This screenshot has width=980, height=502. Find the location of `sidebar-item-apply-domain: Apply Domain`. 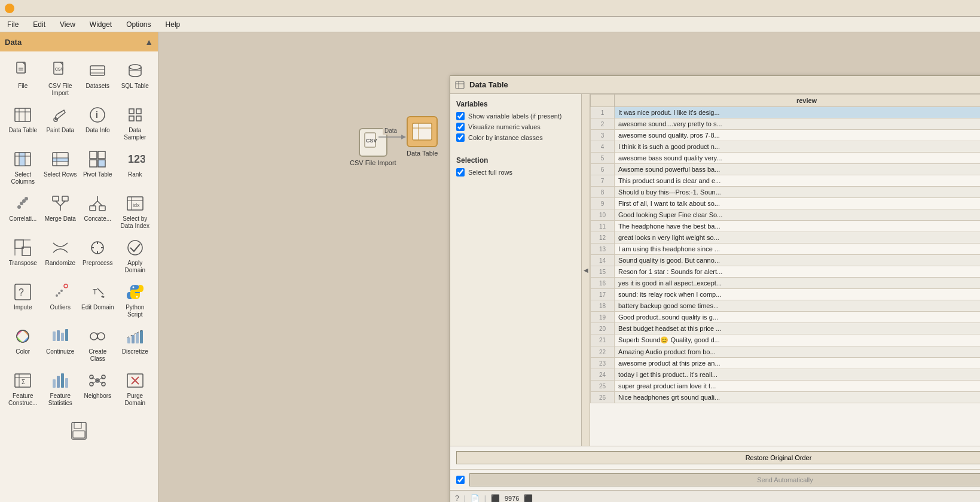

sidebar-item-apply-domain: Apply Domain is located at coordinates (135, 255).